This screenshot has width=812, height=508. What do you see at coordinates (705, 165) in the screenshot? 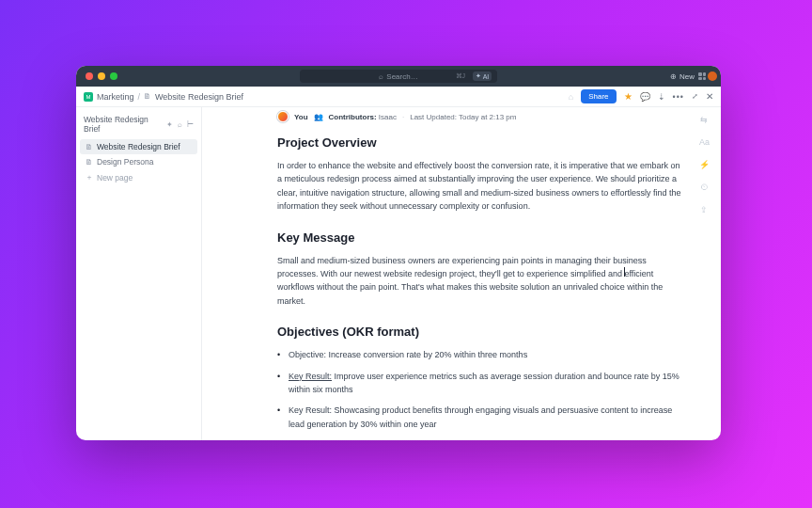
I see `right-rail: ⇆ Aa ⚡ ⏲ ⇪` at bounding box center [705, 165].